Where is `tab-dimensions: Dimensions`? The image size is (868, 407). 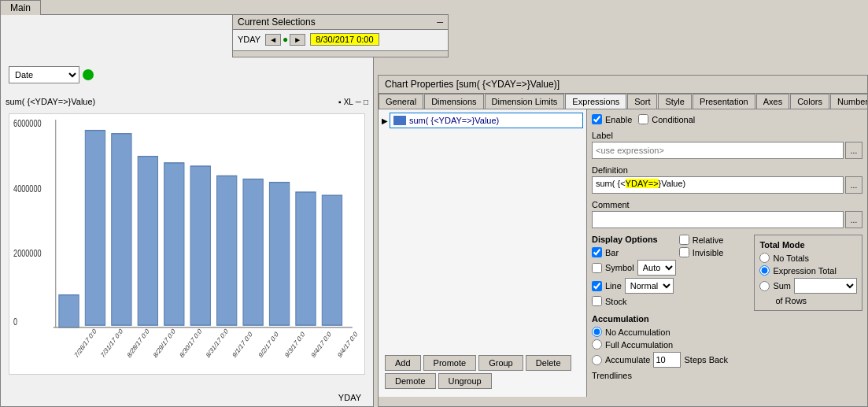
tab-dimensions: Dimensions is located at coordinates (453, 101).